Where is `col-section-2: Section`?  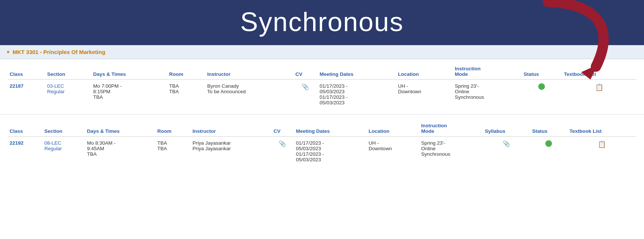
col-section-2: Section is located at coordinates (64, 128).